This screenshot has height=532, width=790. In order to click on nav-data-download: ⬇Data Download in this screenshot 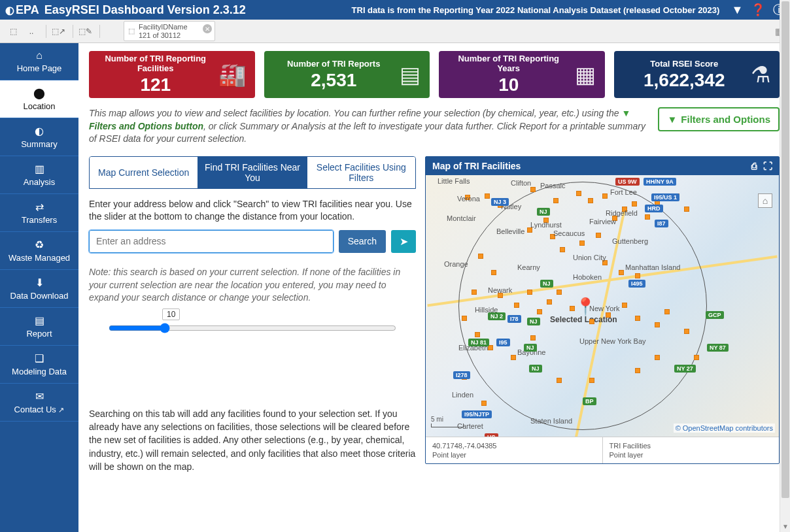, I will do `click(39, 289)`.